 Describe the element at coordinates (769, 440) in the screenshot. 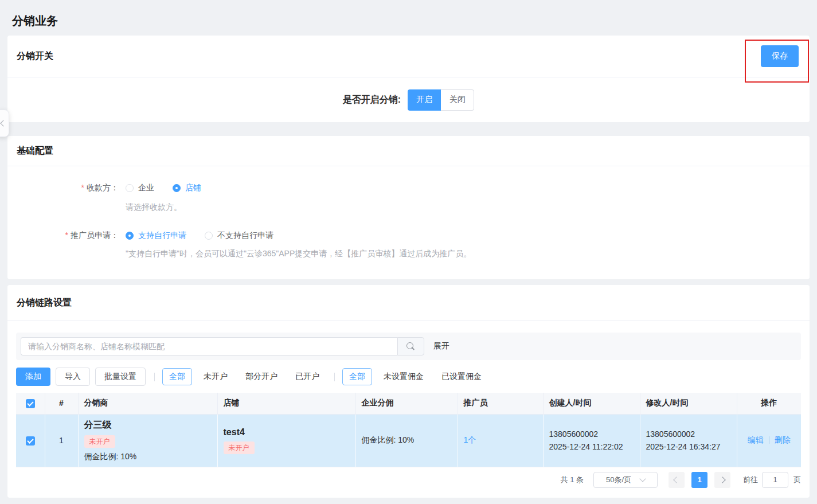

I see `actions-cell: 编辑删除` at that location.